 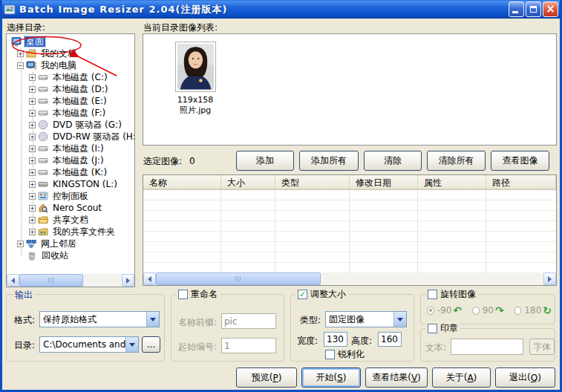 I want to click on table-scroll-thumb, so click(x=238, y=279).